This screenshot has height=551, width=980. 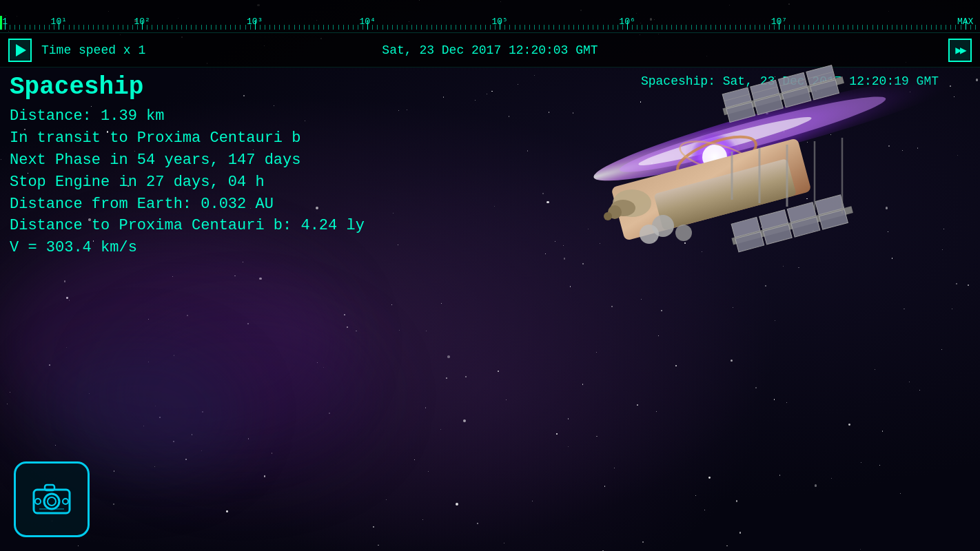 I want to click on info-panel: Spaceship Distance: 1.39 km In transit t…, so click(x=187, y=166).